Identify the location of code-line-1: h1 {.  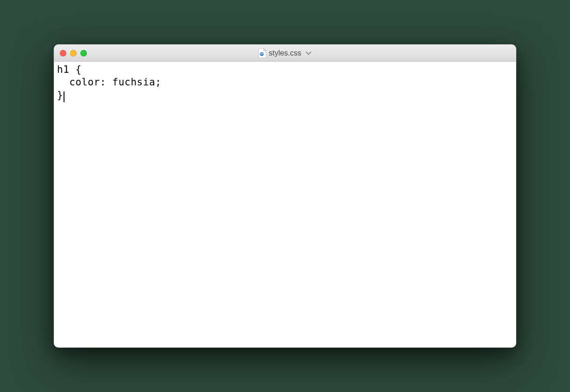
(69, 70).